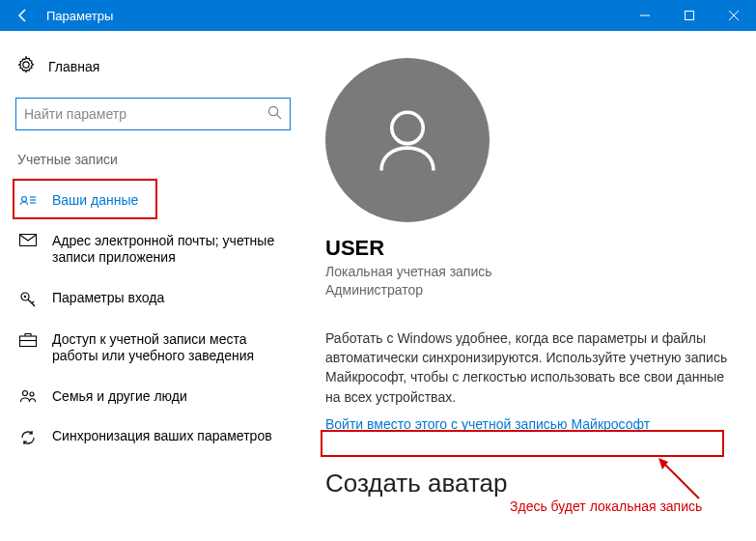 Image resolution: width=756 pixels, height=541 pixels. What do you see at coordinates (530, 272) in the screenshot?
I see `account-type: Локальная учетная запись` at bounding box center [530, 272].